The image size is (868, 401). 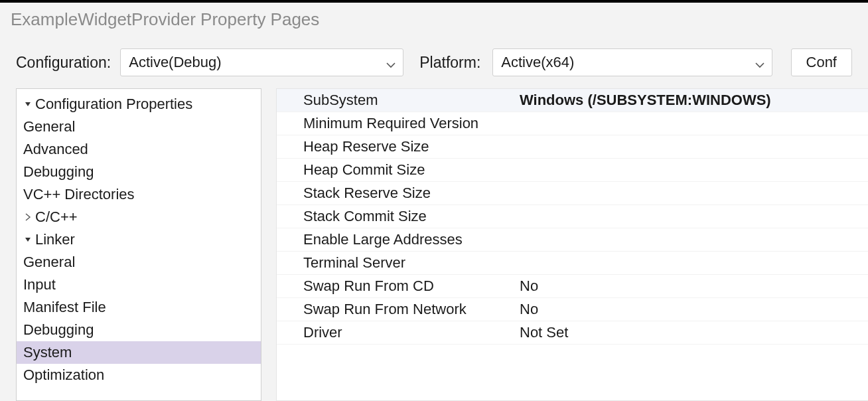 What do you see at coordinates (139, 149) in the screenshot?
I see `tree-node-advanced: Advanced` at bounding box center [139, 149].